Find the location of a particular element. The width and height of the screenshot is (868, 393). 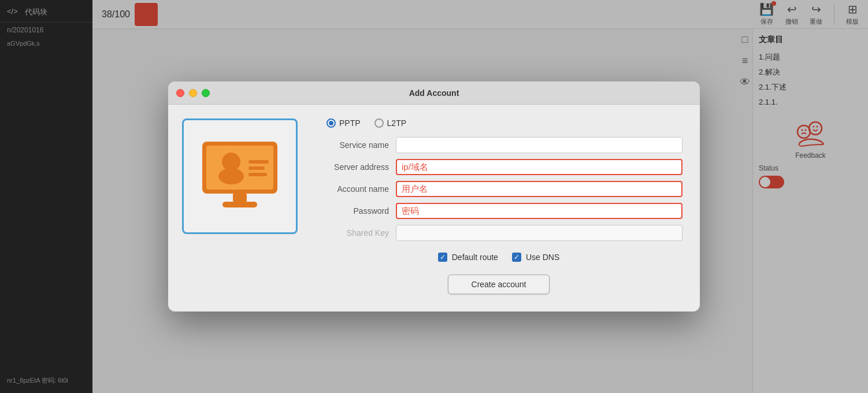

pptp-radio: PPTP is located at coordinates (343, 123).